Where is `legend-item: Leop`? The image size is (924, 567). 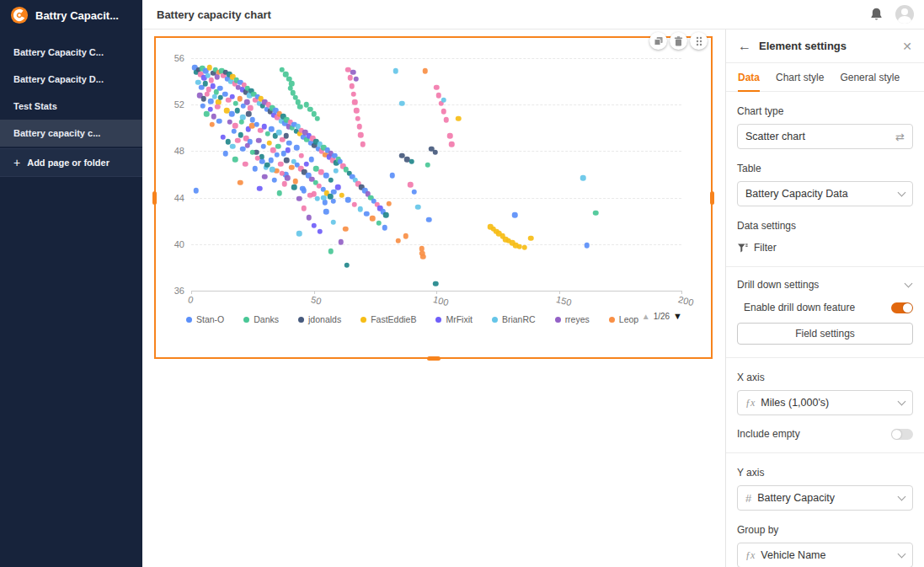
legend-item: Leop is located at coordinates (623, 319).